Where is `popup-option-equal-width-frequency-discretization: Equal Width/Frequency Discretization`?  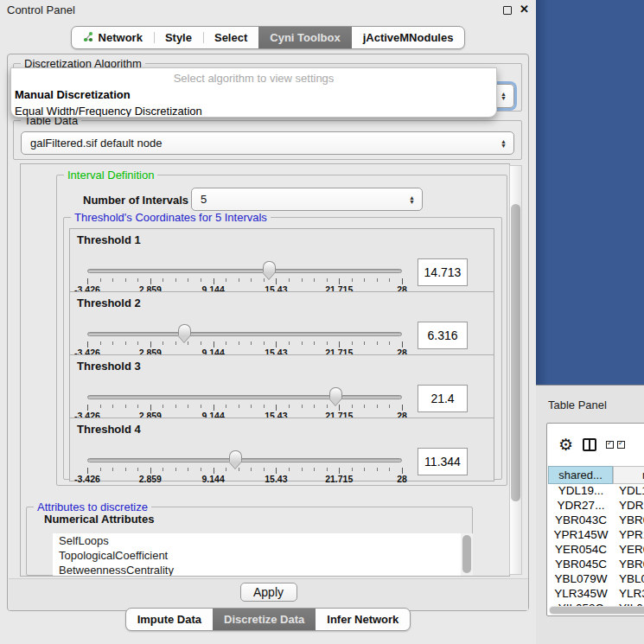 popup-option-equal-width-frequency-discretization: Equal Width/Frequency Discretization is located at coordinates (254, 111).